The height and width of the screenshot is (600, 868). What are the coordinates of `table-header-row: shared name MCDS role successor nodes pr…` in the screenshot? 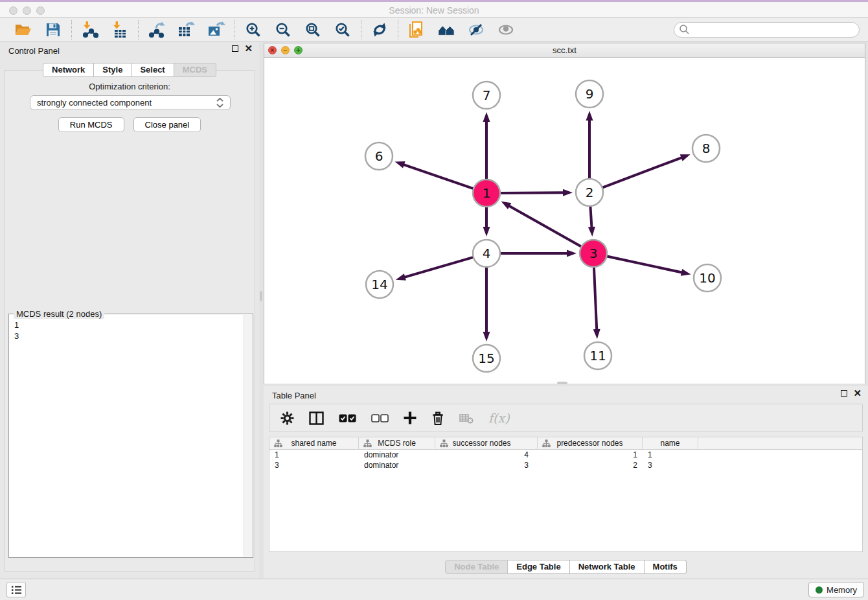 It's located at (566, 443).